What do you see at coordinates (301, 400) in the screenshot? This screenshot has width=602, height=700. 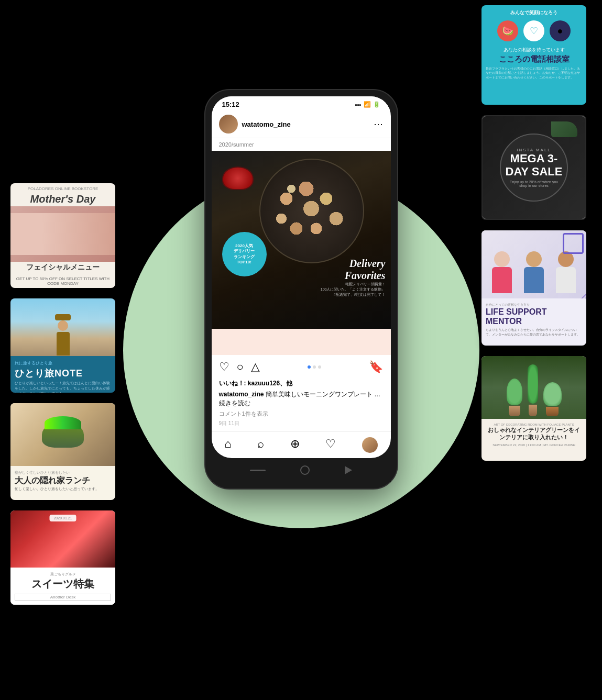 I see `ig-caption: watatomo_zine 簡単美味しいモーニングワンプレート … 続きを読む` at bounding box center [301, 400].